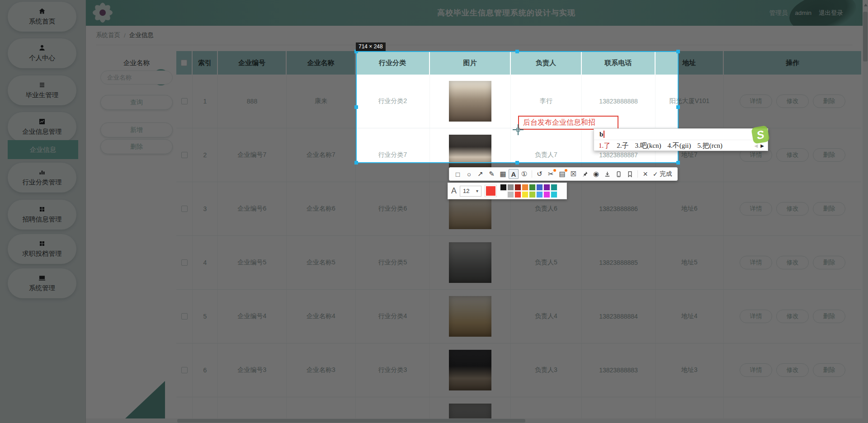 The height and width of the screenshot is (423, 868). Describe the element at coordinates (793, 63) in the screenshot. I see `col-header-actions: 操作` at that location.